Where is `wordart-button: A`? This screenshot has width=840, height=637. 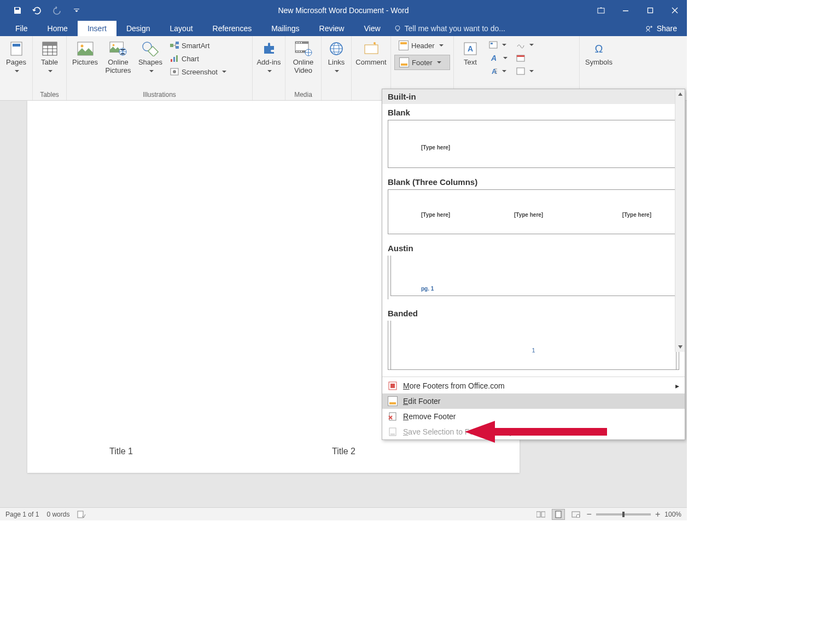
wordart-button: A is located at coordinates (498, 58).